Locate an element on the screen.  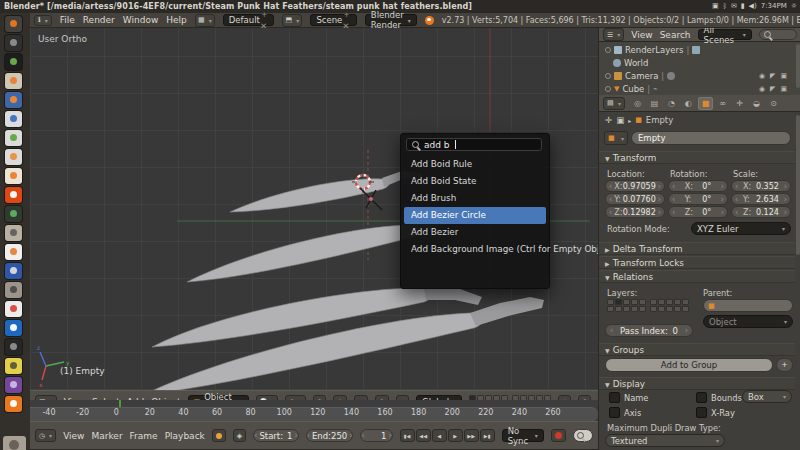
tl-menu-marker: Marker is located at coordinates (106, 436).